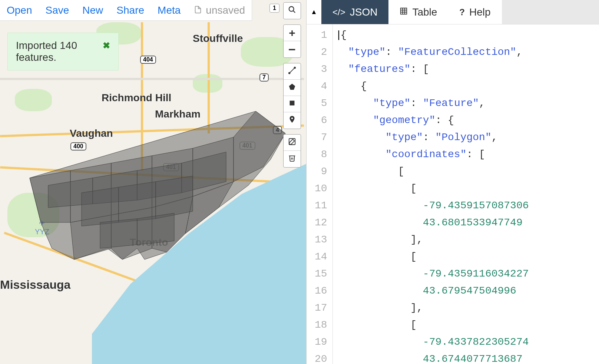  Describe the element at coordinates (364, 12) in the screenshot. I see `tab-json-label: JSON` at that location.